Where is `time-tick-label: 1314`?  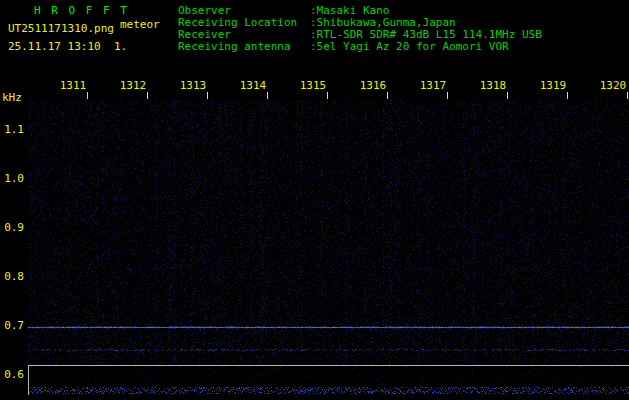
time-tick-label: 1314 is located at coordinates (253, 86).